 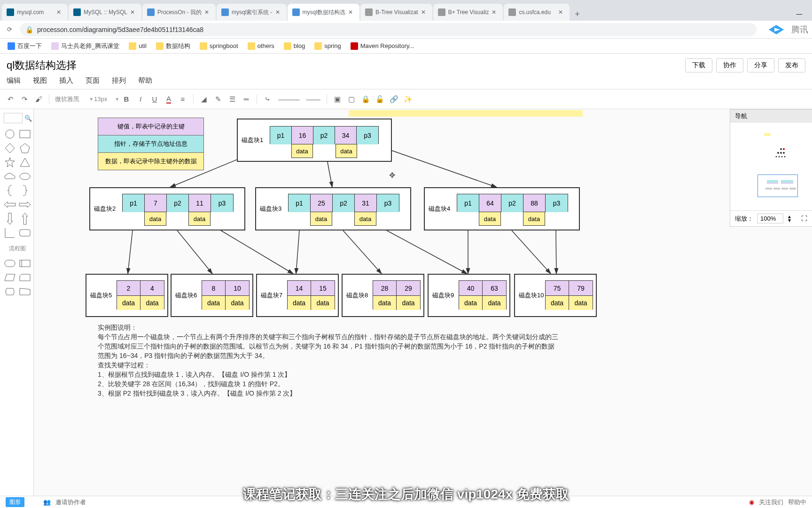 I want to click on bold-icon: B, so click(x=126, y=99).